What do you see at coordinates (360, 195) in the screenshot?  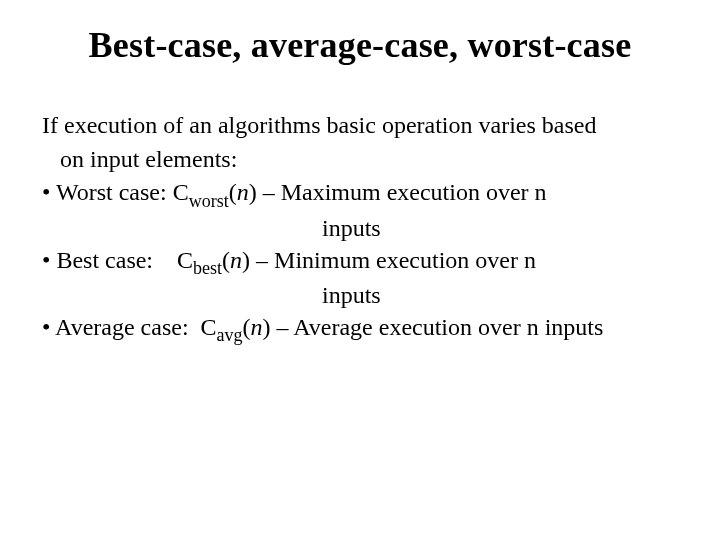 I see `bullet-worst-case: • Worst case: Cworst(n) – Maximum execut…` at bounding box center [360, 195].